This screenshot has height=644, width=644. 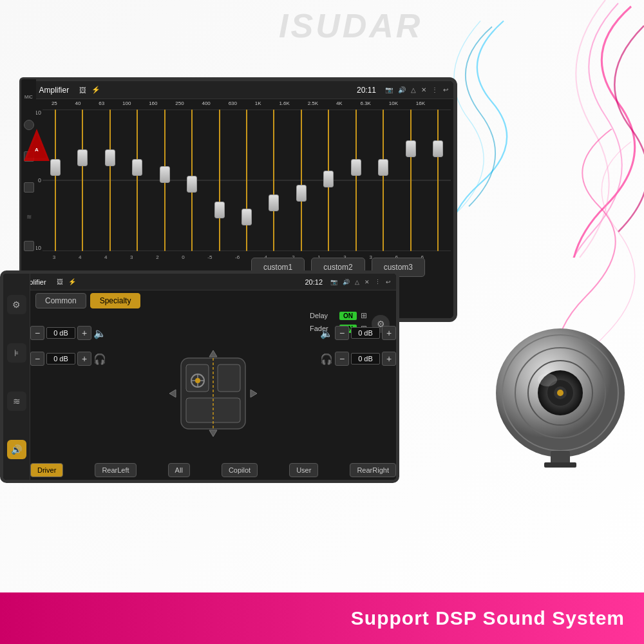 What do you see at coordinates (314, 282) in the screenshot?
I see `secondary-time: 20:12` at bounding box center [314, 282].